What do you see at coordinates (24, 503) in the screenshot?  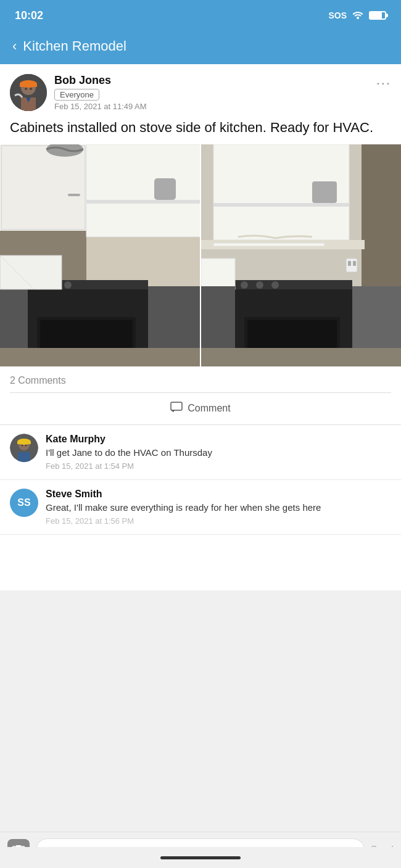 I see `commenter-avatar-steve: SS` at bounding box center [24, 503].